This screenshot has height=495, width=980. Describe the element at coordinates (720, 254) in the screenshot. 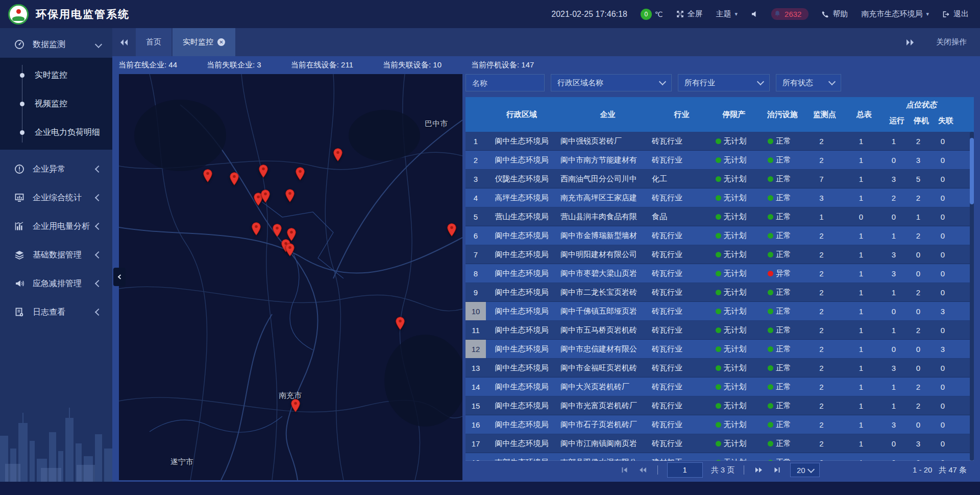

I see `table-row: 7阆中生态环境局阆中明阳建材有限公司砖瓦行业无计划正常21300` at that location.